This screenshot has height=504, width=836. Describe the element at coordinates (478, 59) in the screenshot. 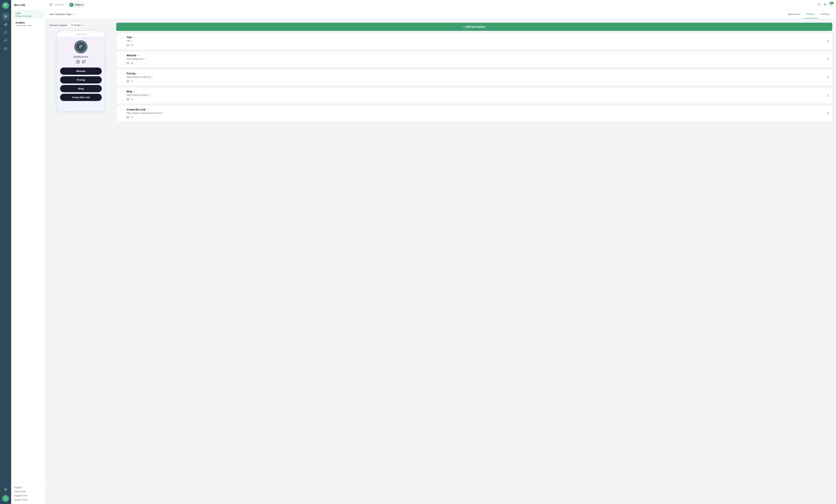

I see `button-card-website-body: Website ✏ https://pallyy.com ✏ 🖼` at that location.